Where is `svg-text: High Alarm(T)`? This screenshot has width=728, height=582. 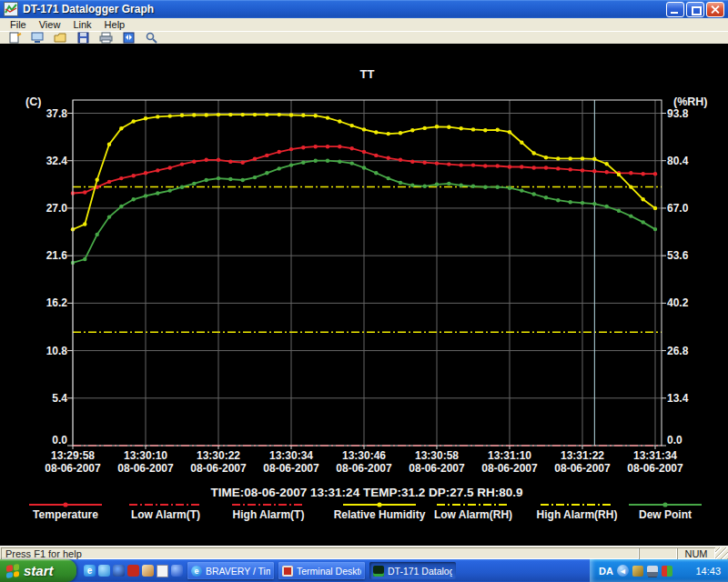
svg-text: High Alarm(T) is located at coordinates (269, 515).